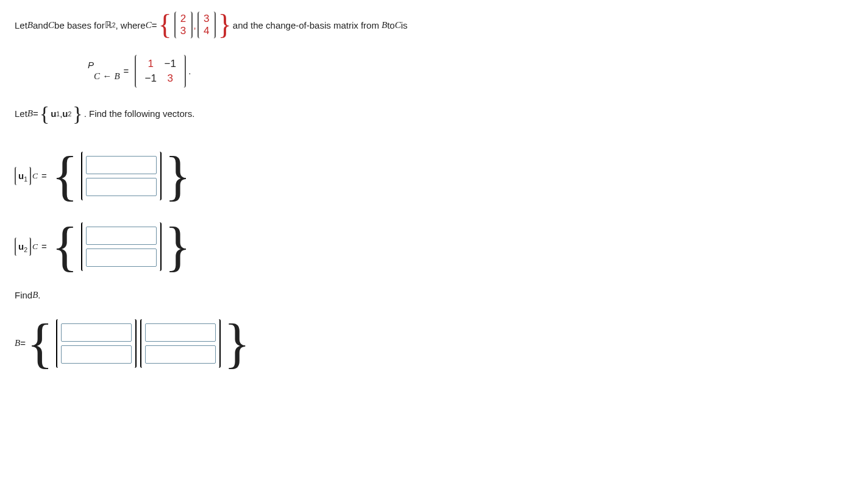 The height and width of the screenshot is (497, 868). Describe the element at coordinates (91, 65) in the screenshot. I see `P-symbol: P` at that location.